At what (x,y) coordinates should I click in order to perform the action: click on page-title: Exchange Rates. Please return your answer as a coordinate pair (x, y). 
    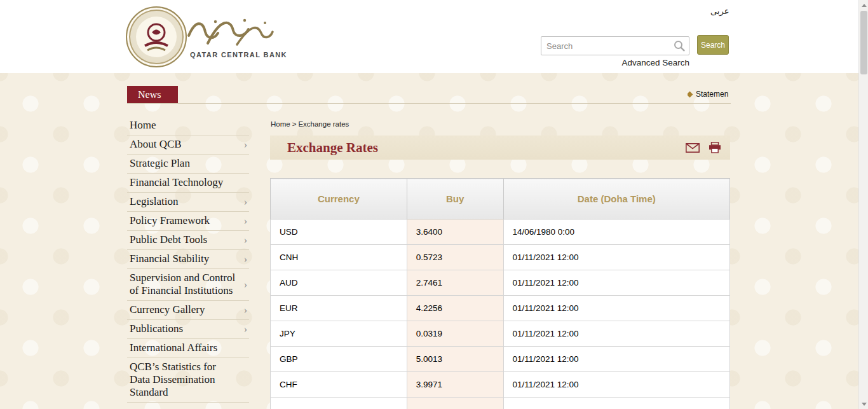
    Looking at the image, I should click on (487, 148).